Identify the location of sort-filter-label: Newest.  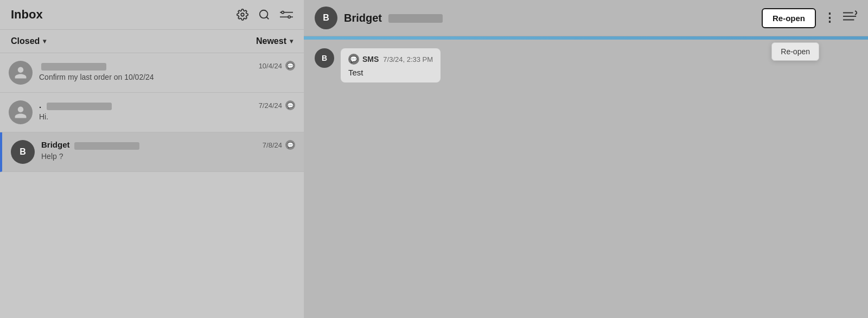
(271, 41).